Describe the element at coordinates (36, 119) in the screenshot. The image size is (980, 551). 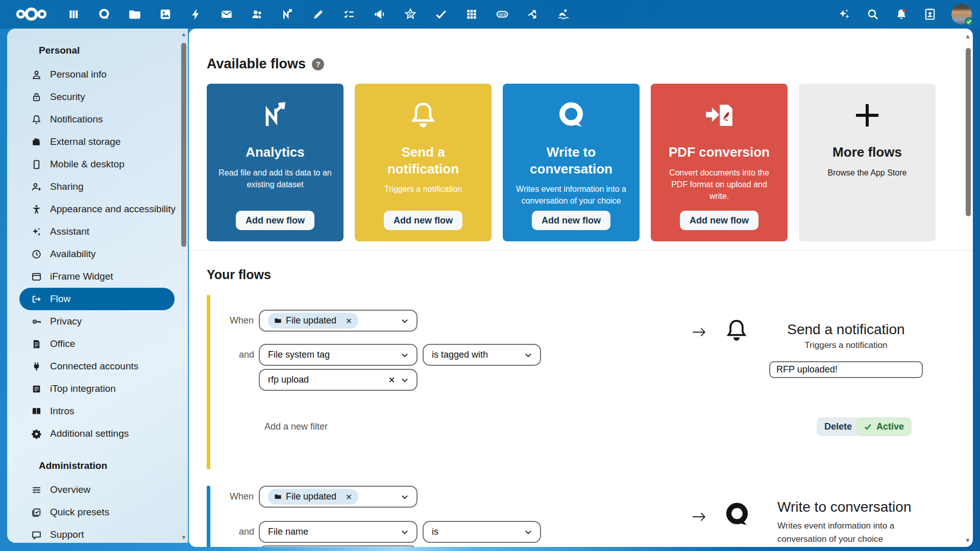
I see `bell-icon` at that location.